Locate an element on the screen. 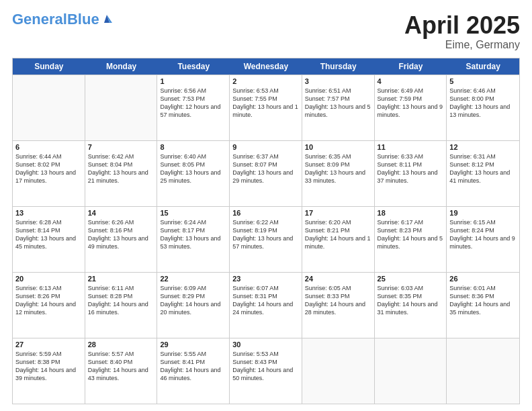  day-number: 21 is located at coordinates (121, 279).